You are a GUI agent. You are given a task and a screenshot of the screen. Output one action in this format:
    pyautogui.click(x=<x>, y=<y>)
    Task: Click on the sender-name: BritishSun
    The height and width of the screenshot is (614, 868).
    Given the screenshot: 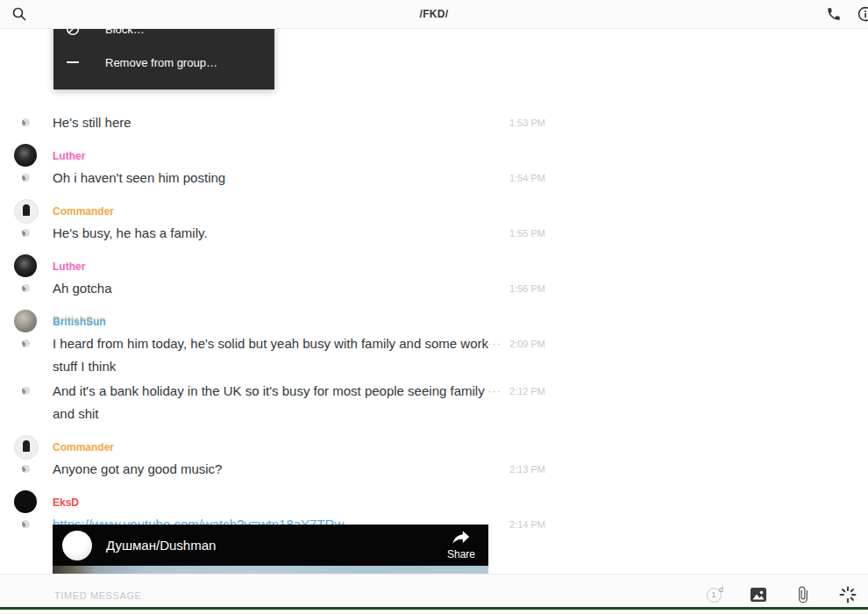 What is the action you would take?
    pyautogui.click(x=79, y=322)
    